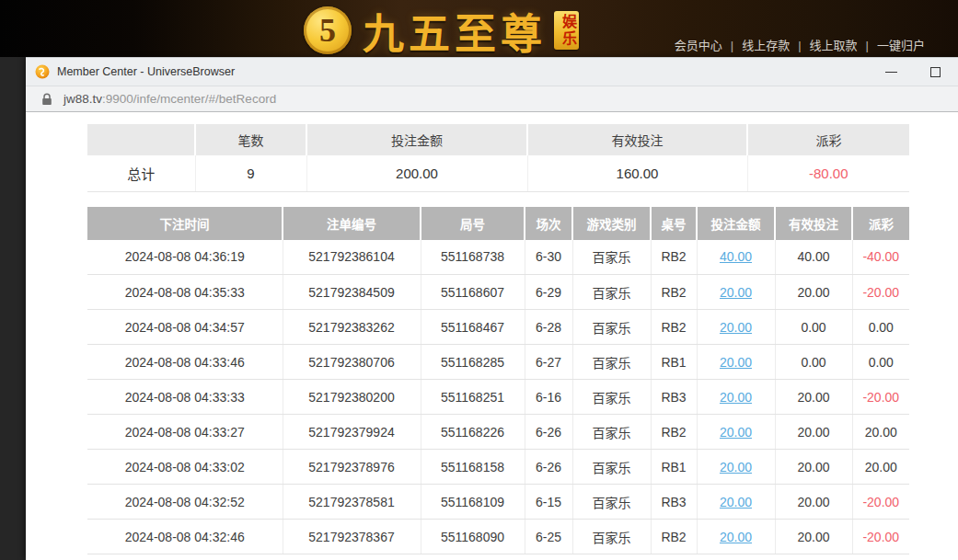 The height and width of the screenshot is (560, 958). Describe the element at coordinates (491, 72) in the screenshot. I see `browser-titlebar: Member Center - UniverseBrowser` at that location.